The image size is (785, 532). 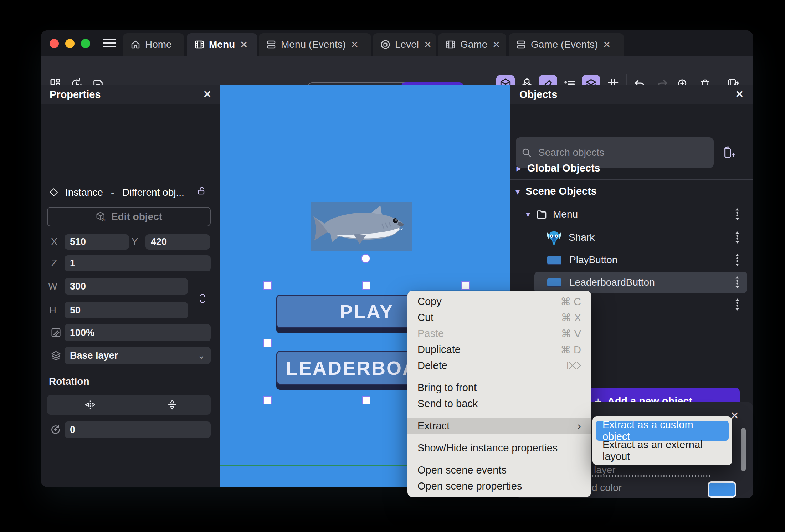 I want to click on scene-objects-row: ▾ Scene Objects, so click(x=556, y=191).